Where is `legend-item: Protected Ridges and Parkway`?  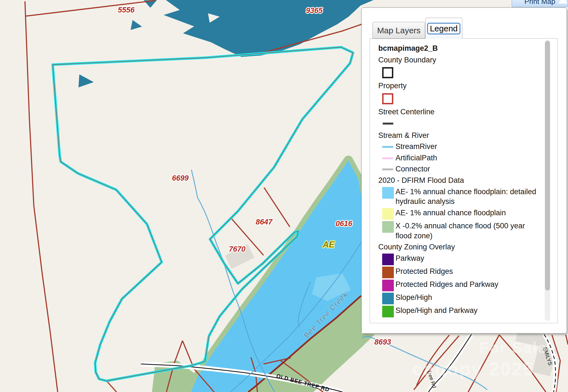
legend-item: Protected Ridges and Parkway is located at coordinates (460, 285).